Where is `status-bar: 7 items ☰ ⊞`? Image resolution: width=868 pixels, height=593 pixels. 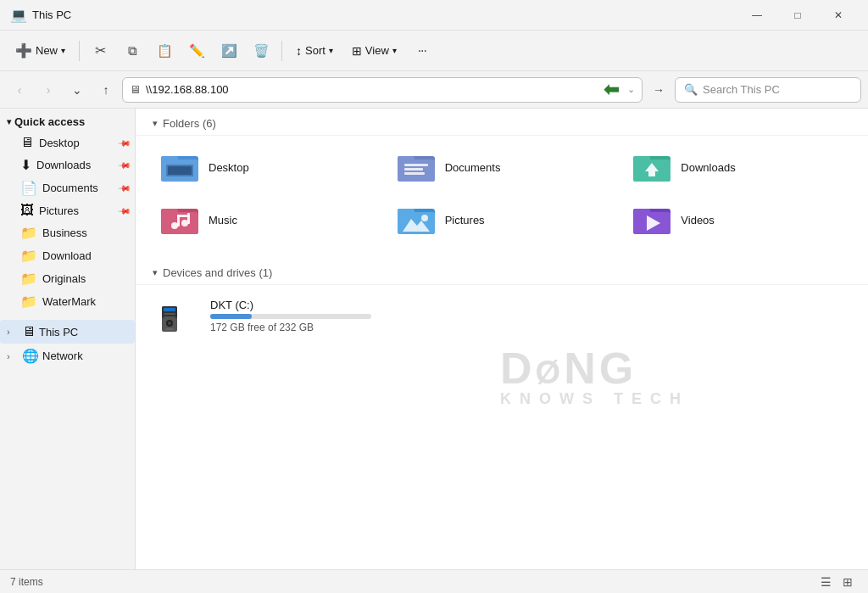
status-bar: 7 items ☰ ⊞ is located at coordinates (434, 581).